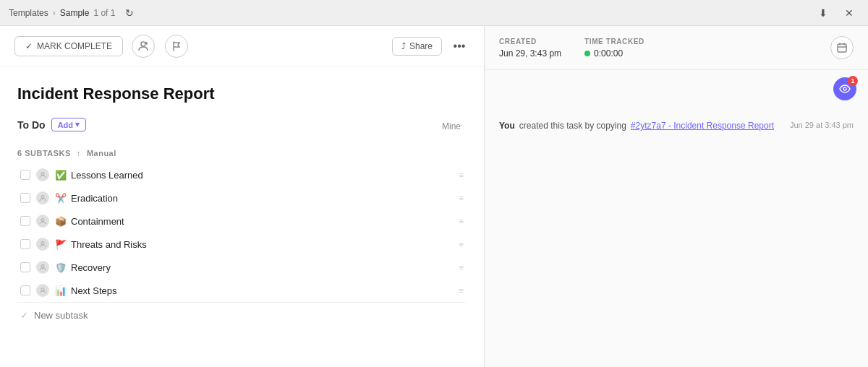 The height and width of the screenshot is (367, 868). I want to click on subtask-item: ✅ Lessons Learned ≡, so click(242, 175).